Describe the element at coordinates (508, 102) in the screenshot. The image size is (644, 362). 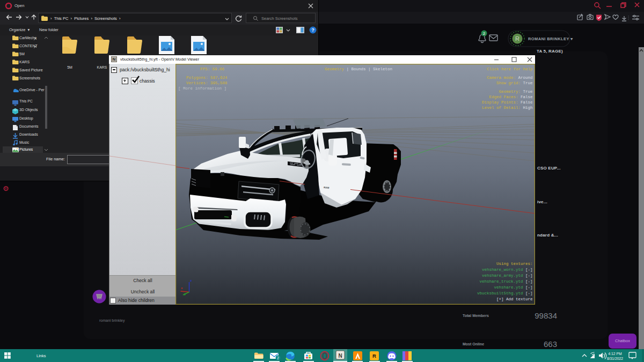
I see `svg-text: Display Points: False` at that location.